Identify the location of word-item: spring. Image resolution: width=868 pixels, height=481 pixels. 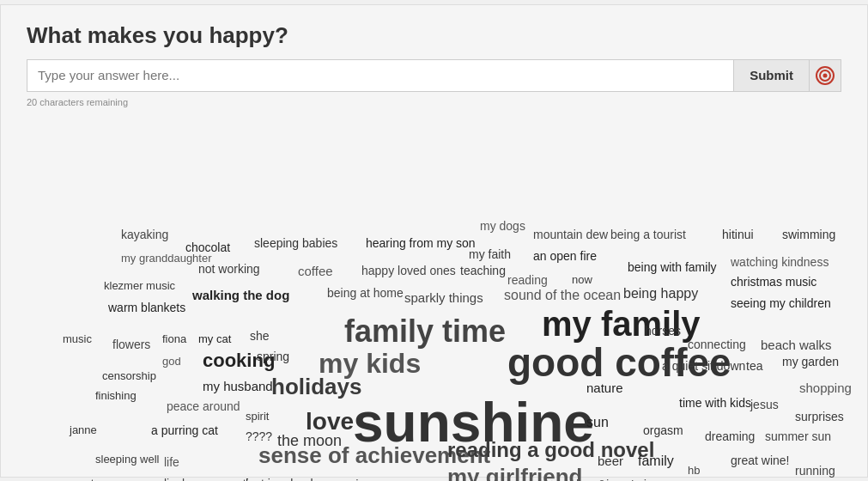
(273, 356).